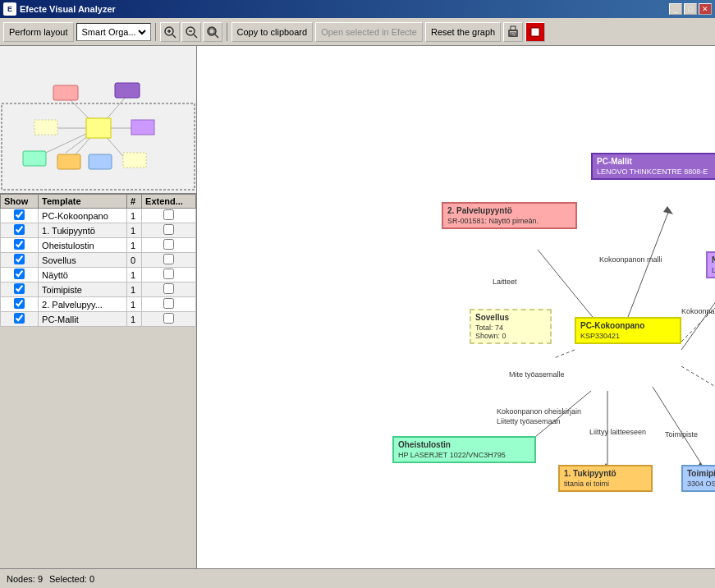  What do you see at coordinates (465, 445) in the screenshot?
I see `node-oheistulostin-title: Oheistulostin` at bounding box center [465, 445].